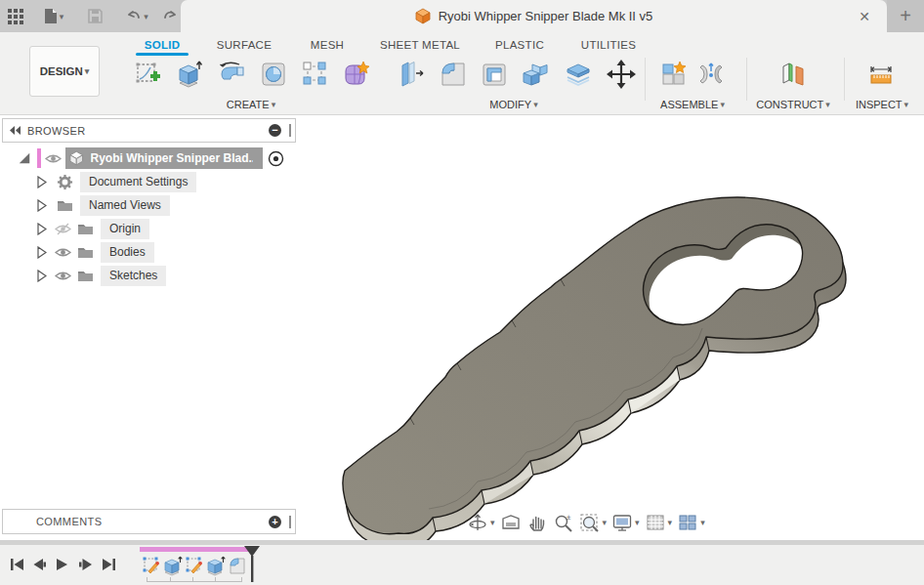 The width and height of the screenshot is (924, 585). Describe the element at coordinates (674, 74) in the screenshot. I see `new-component-button` at that location.